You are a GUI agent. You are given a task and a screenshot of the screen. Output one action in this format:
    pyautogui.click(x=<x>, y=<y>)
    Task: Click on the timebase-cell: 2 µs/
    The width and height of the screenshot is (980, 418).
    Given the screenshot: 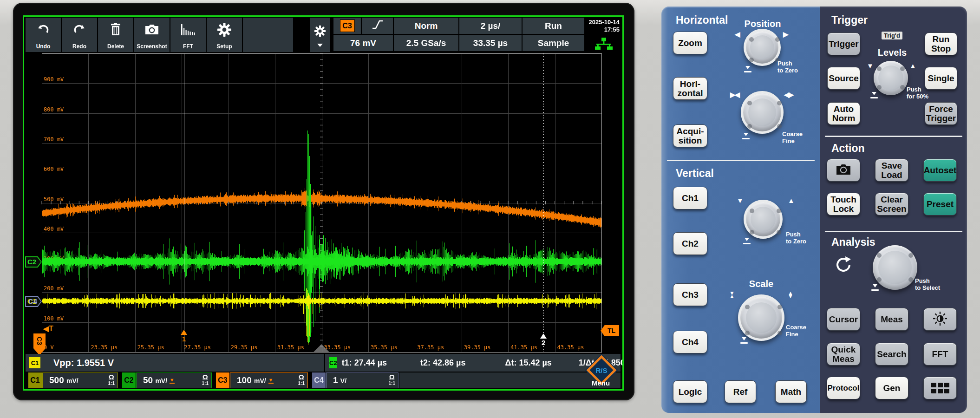 What is the action you would take?
    pyautogui.click(x=490, y=26)
    